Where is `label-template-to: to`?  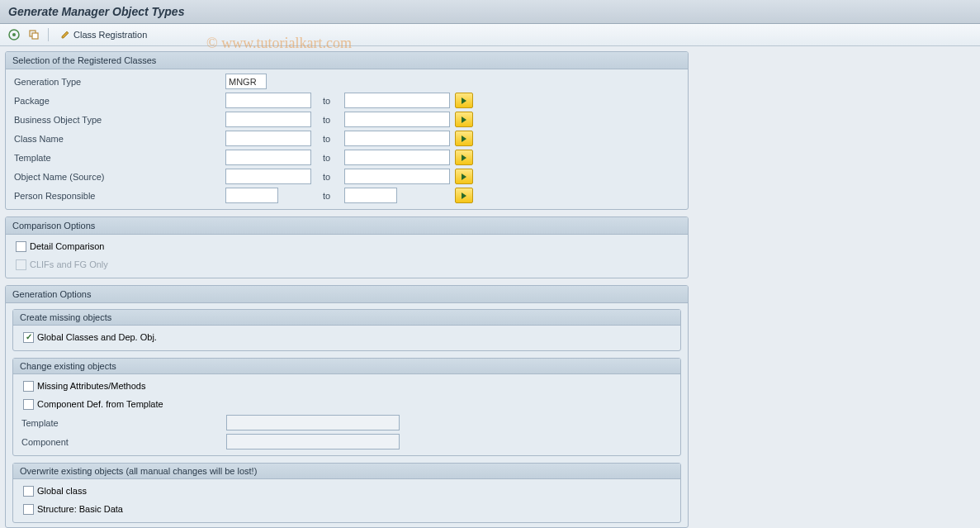
label-template-to: to is located at coordinates (328, 158).